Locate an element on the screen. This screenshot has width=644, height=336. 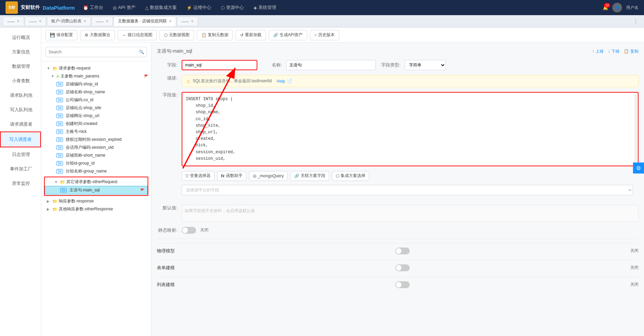
func-helper-button: fx 函数助手 is located at coordinates (232, 176).